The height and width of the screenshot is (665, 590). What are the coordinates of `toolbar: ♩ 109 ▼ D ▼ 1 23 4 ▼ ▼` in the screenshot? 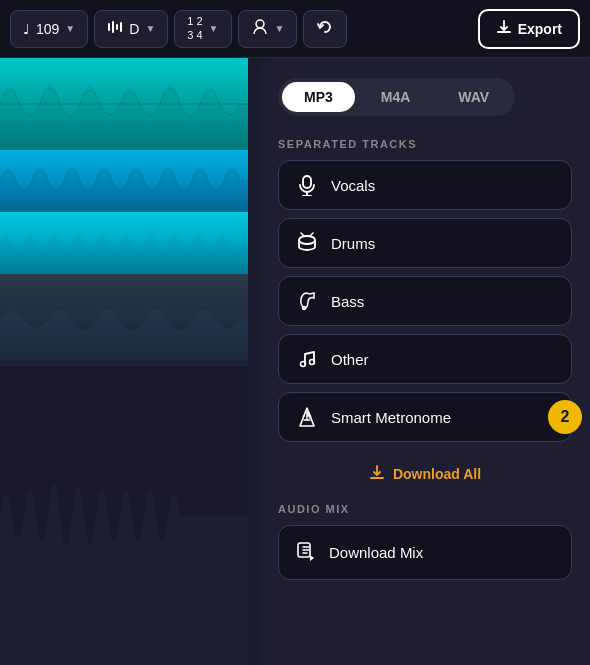 It's located at (295, 29).